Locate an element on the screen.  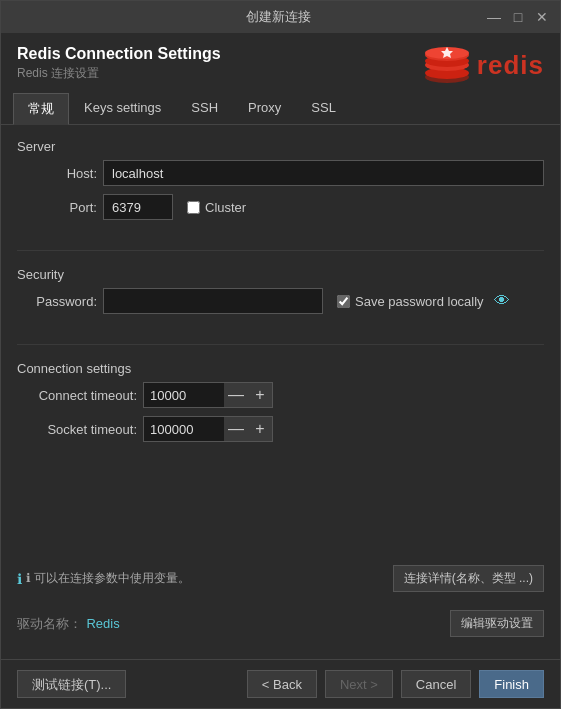
connect-timeout-control: — + is located at coordinates (208, 395).